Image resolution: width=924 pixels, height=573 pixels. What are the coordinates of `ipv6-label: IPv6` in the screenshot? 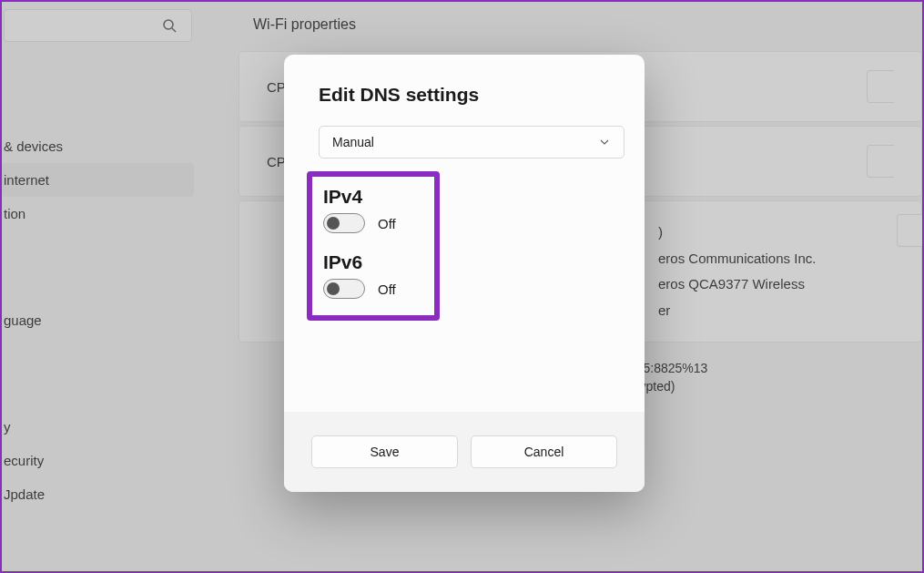 It's located at (374, 262).